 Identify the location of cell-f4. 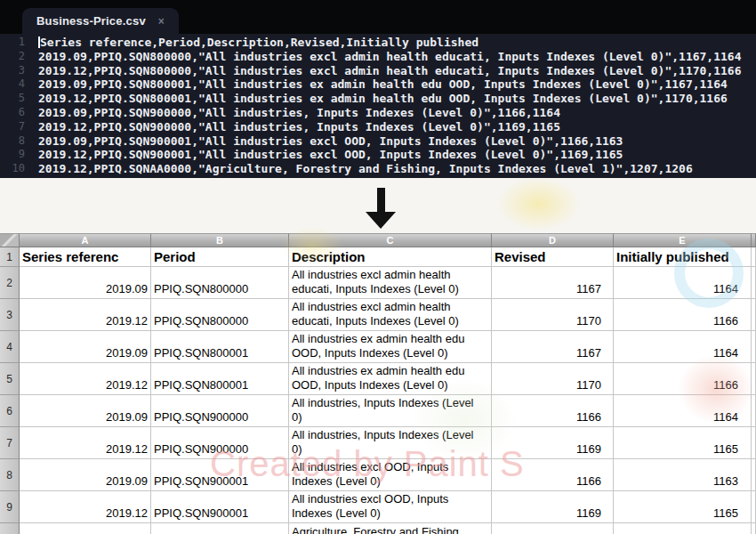
(754, 347).